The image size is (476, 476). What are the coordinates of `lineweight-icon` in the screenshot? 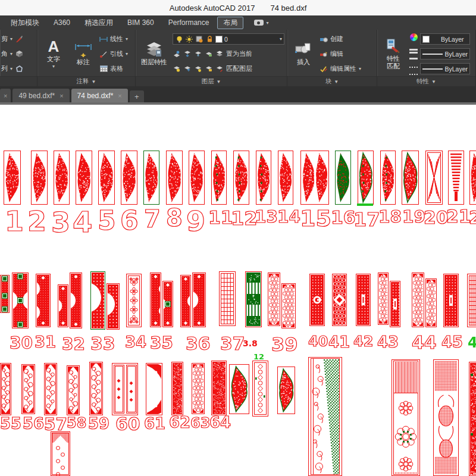 It's located at (414, 54).